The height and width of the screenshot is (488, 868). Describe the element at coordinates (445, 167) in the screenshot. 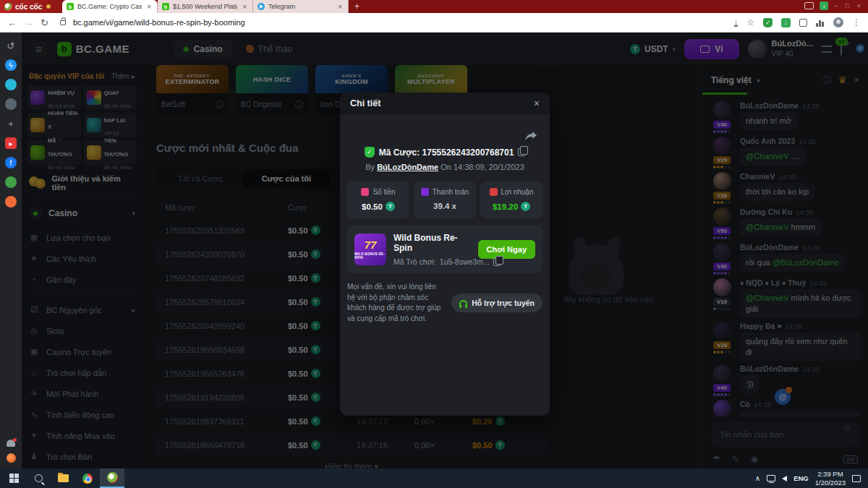

I see `bet-author-row: By BúLozDònDame On 14:38:09, 20/1/2023` at that location.